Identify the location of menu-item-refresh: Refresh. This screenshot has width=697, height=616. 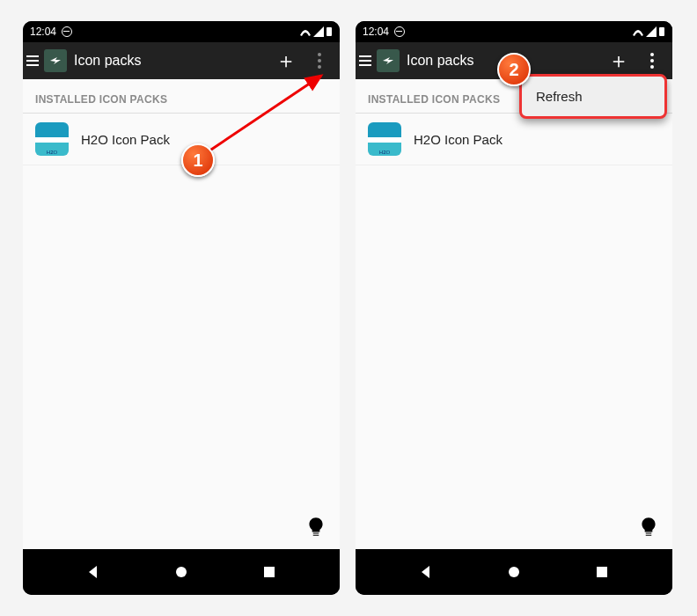
(593, 97).